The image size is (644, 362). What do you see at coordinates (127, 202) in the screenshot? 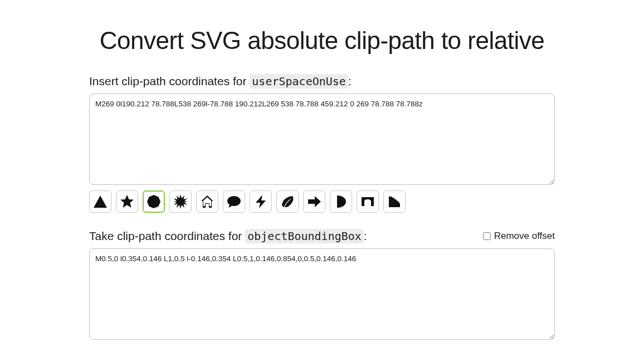
I see `star-icon` at bounding box center [127, 202].